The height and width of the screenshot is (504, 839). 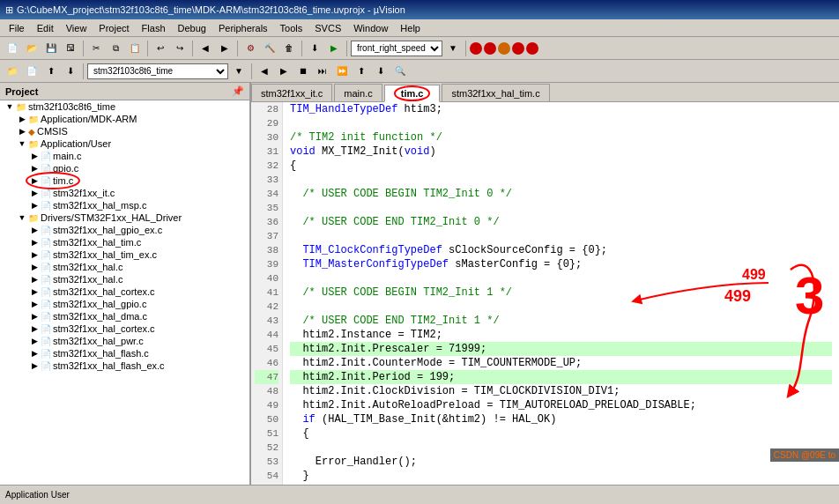 What do you see at coordinates (34, 156) in the screenshot?
I see `expand-mainc: ▶` at bounding box center [34, 156].